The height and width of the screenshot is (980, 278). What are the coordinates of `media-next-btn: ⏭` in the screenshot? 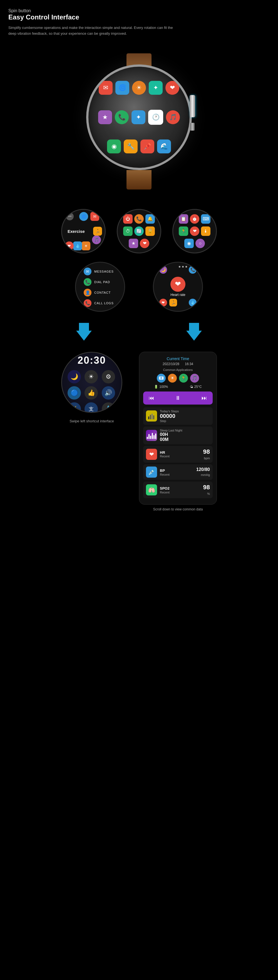 It's located at (204, 398).